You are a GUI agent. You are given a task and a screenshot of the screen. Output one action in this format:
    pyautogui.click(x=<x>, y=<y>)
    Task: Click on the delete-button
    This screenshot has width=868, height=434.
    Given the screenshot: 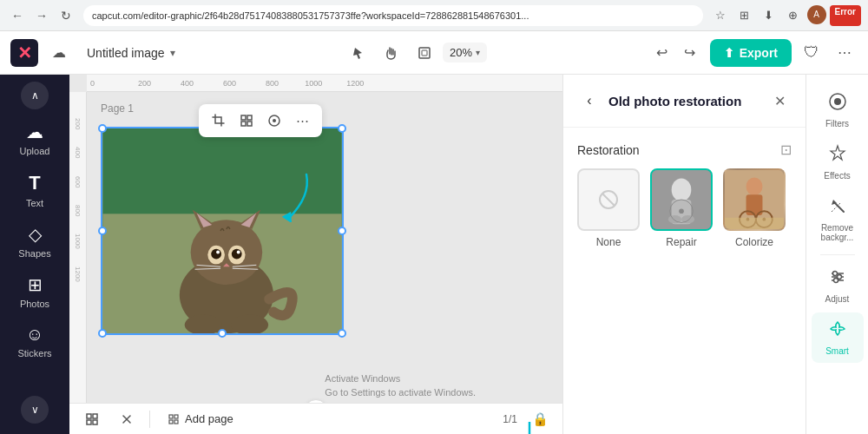 What is the action you would take?
    pyautogui.click(x=127, y=419)
    